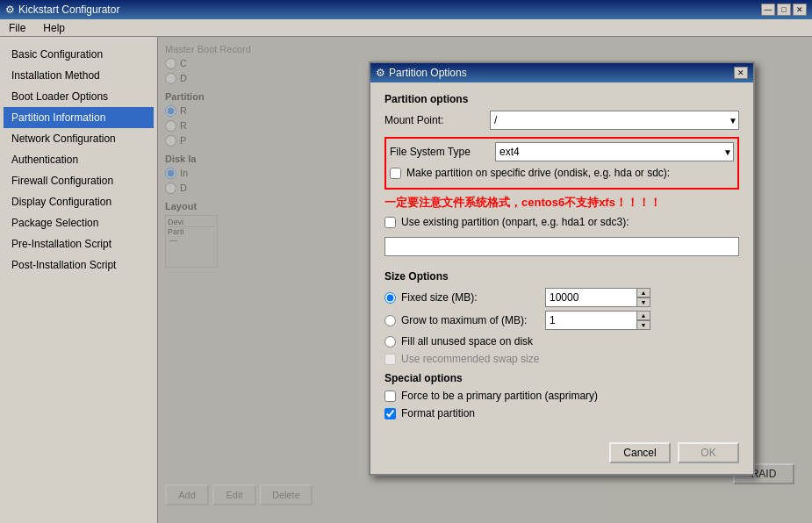 The image size is (812, 523). I want to click on mount-point-label: Mount Point:, so click(437, 120).